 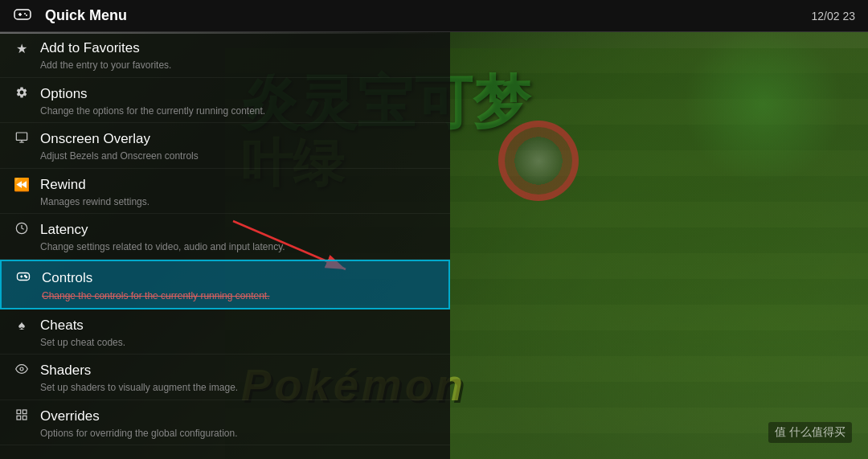 What do you see at coordinates (834, 16) in the screenshot?
I see `clock-display: 12/02 23` at bounding box center [834, 16].